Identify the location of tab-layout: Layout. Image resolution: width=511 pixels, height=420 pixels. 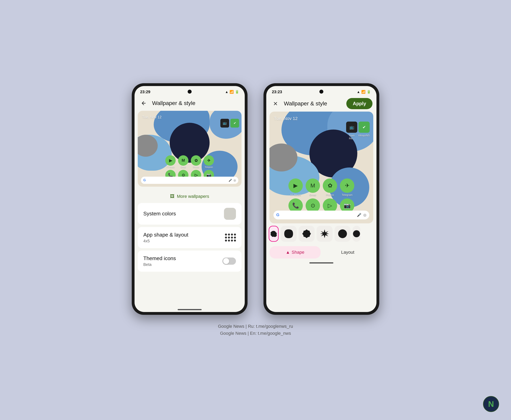
(348, 252).